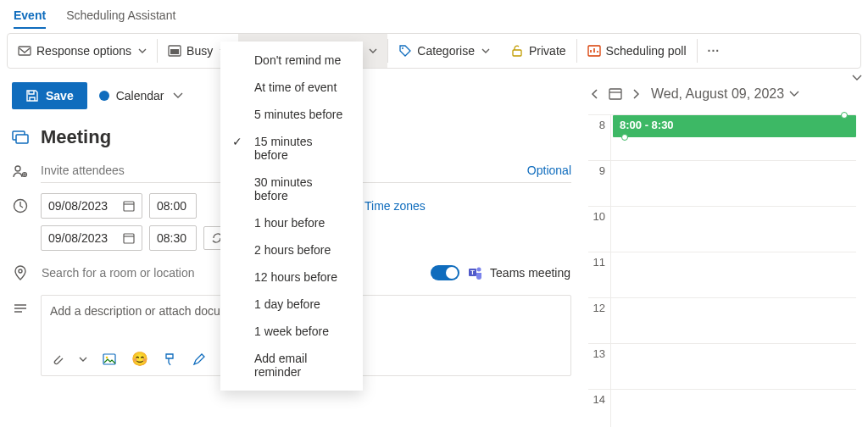 Image resolution: width=868 pixels, height=427 pixels. I want to click on hour-cell: 8:00 - 8:30, so click(733, 137).